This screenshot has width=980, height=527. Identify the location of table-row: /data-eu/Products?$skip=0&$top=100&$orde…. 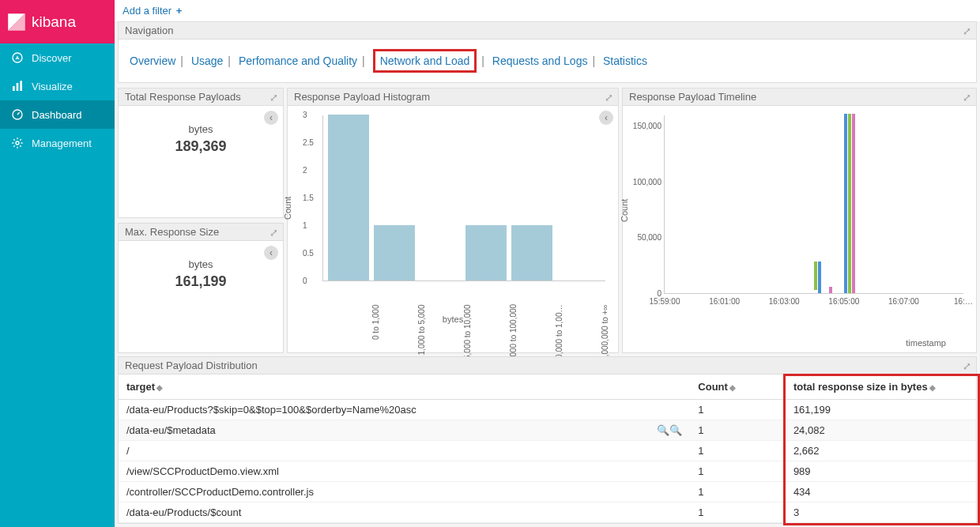
(547, 410).